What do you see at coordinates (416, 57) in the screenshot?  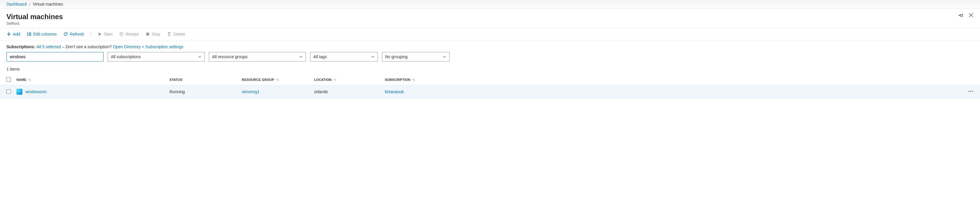 I see `grouping-filter: No grouping` at bounding box center [416, 57].